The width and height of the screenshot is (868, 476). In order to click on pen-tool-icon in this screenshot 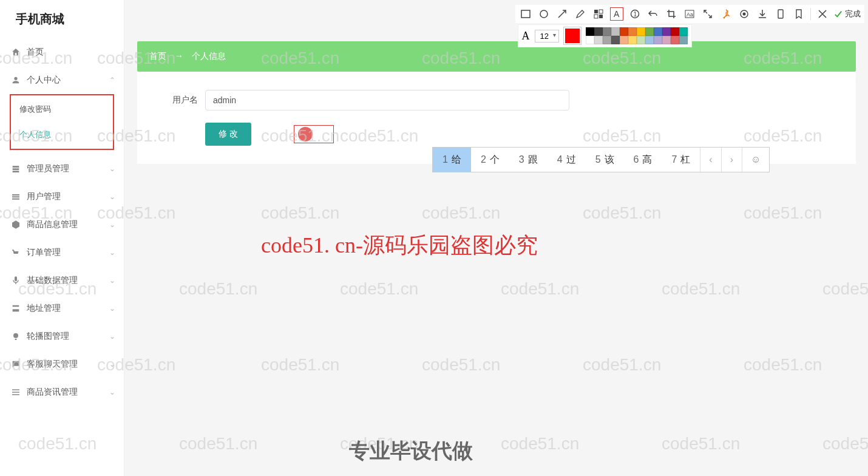, I will do `click(580, 14)`.